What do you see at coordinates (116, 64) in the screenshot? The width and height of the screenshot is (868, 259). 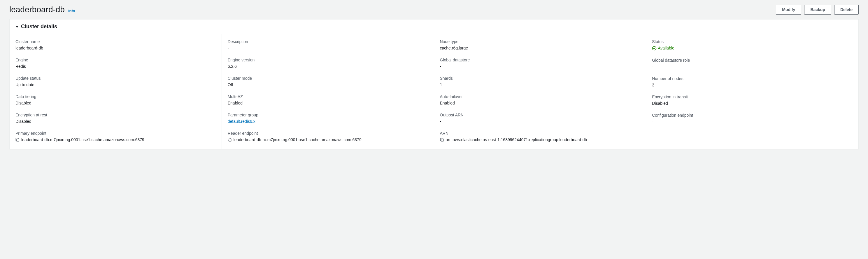 I see `field-engine: Engine Redis` at bounding box center [116, 64].